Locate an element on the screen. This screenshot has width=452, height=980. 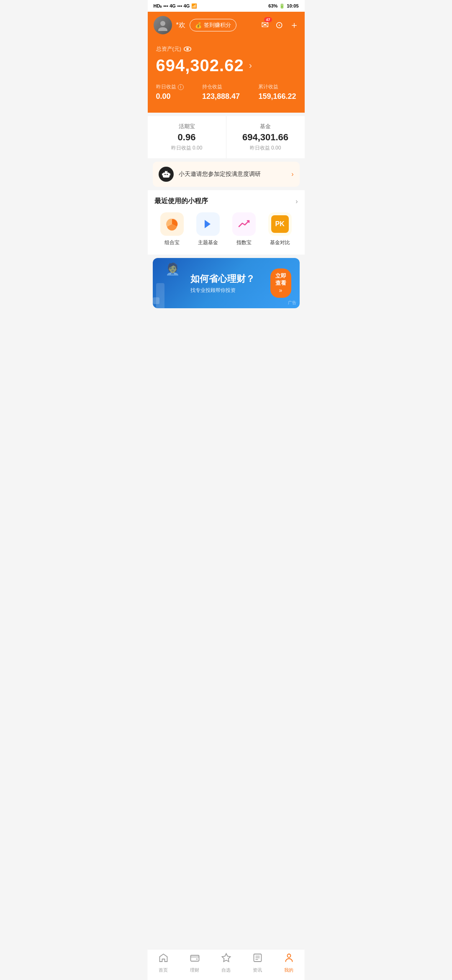
mini-label-2: 指数宝 is located at coordinates (244, 243).